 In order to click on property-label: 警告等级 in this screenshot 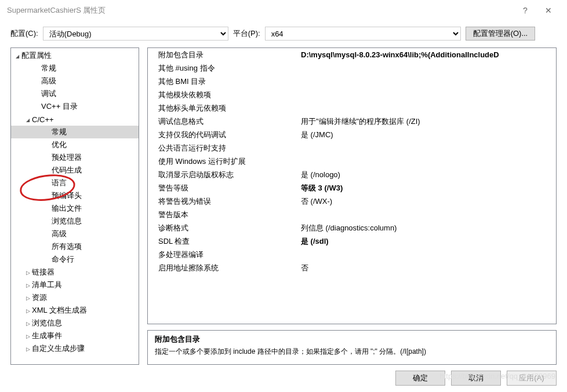, I will do `click(230, 188)`.